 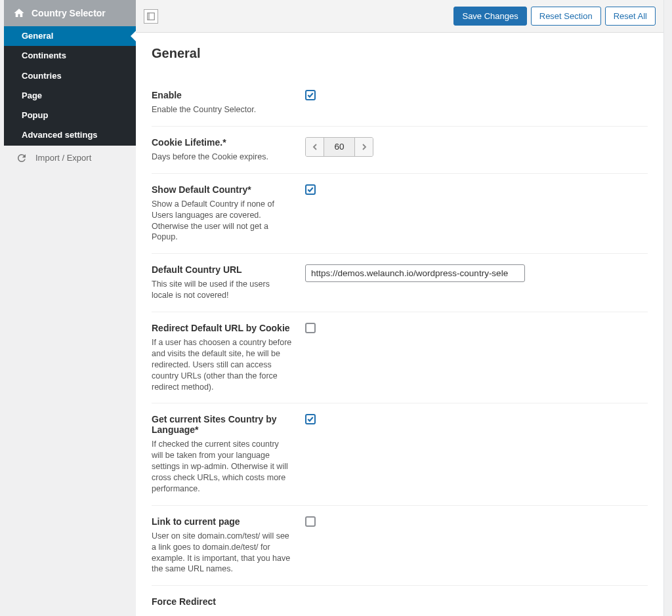 I want to click on field-label-cookie: Cookie Lifetime.*, so click(x=222, y=142).